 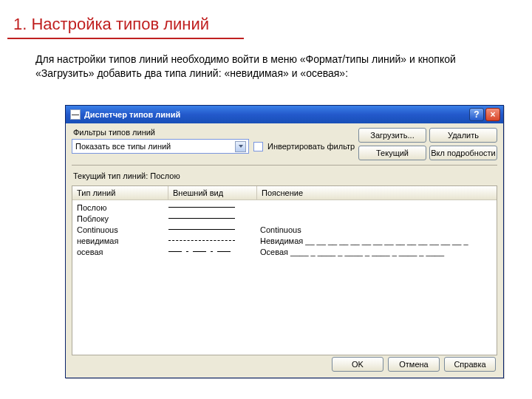 I want to click on window-title: Диспетчер типов линий, so click(x=132, y=115).